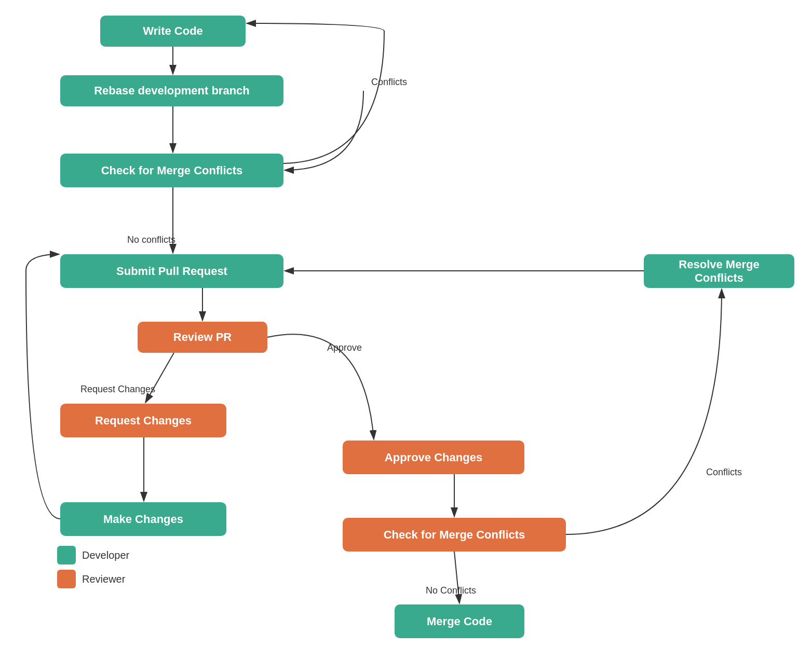 Image resolution: width=812 pixels, height=661 pixels. What do you see at coordinates (719, 271) in the screenshot?
I see `resolve-conflicts-node: Resolve Merge Conflicts` at bounding box center [719, 271].